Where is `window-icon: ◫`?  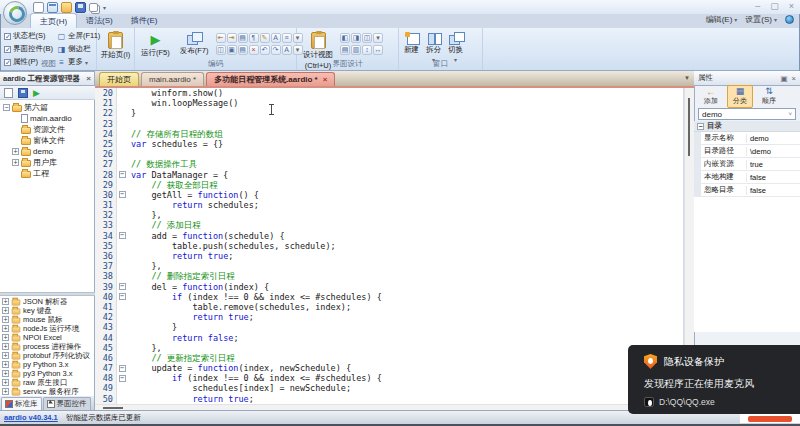 window-icon: ◫ is located at coordinates (221, 50).